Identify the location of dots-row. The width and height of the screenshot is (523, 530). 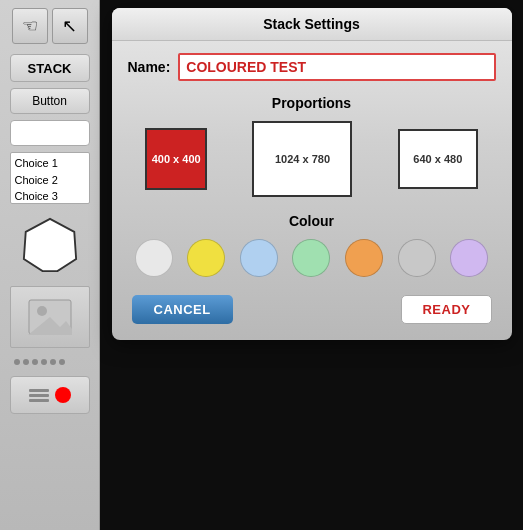
(50, 362).